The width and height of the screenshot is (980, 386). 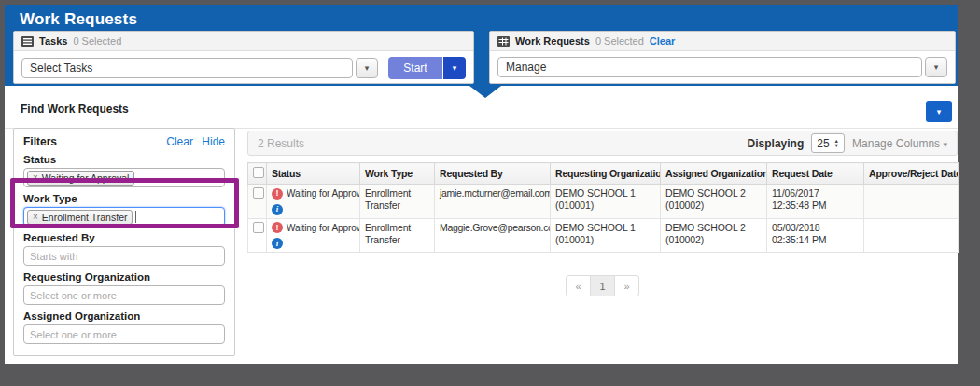 I want to click on tasks-panel-body: Select Tasks ▾ Start ▾, so click(x=244, y=68).